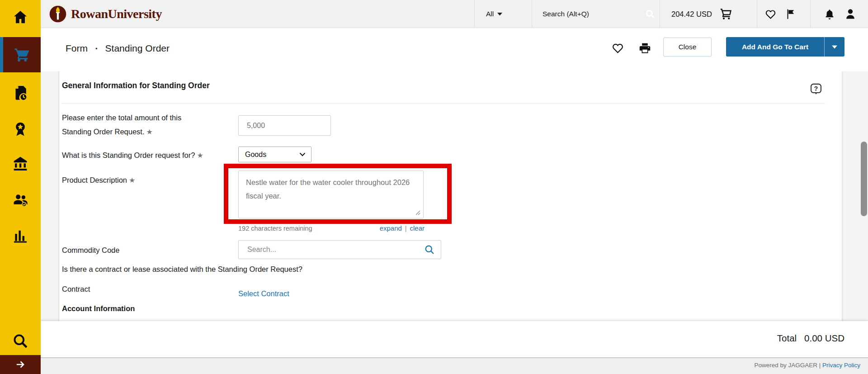 The image size is (868, 374). Describe the element at coordinates (850, 14) in the screenshot. I see `user-icon` at that location.